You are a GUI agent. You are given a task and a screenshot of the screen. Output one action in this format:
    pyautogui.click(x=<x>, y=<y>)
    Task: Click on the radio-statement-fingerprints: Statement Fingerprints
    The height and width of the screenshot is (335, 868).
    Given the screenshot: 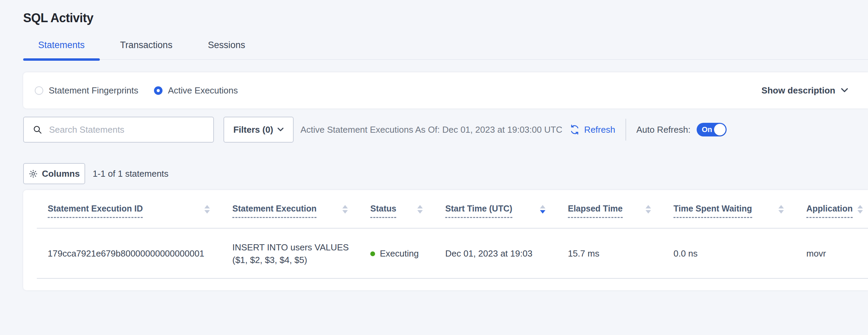 What is the action you would take?
    pyautogui.click(x=87, y=91)
    